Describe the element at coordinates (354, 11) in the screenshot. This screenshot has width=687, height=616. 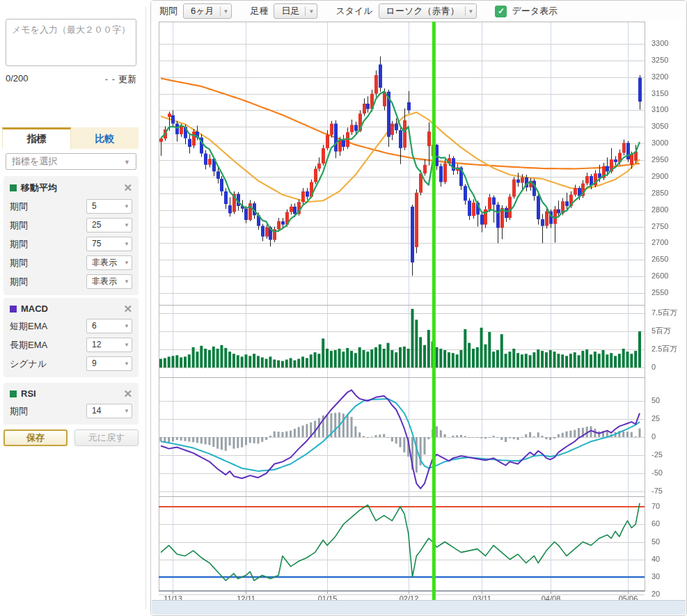
I see `style-label: スタイル` at that location.